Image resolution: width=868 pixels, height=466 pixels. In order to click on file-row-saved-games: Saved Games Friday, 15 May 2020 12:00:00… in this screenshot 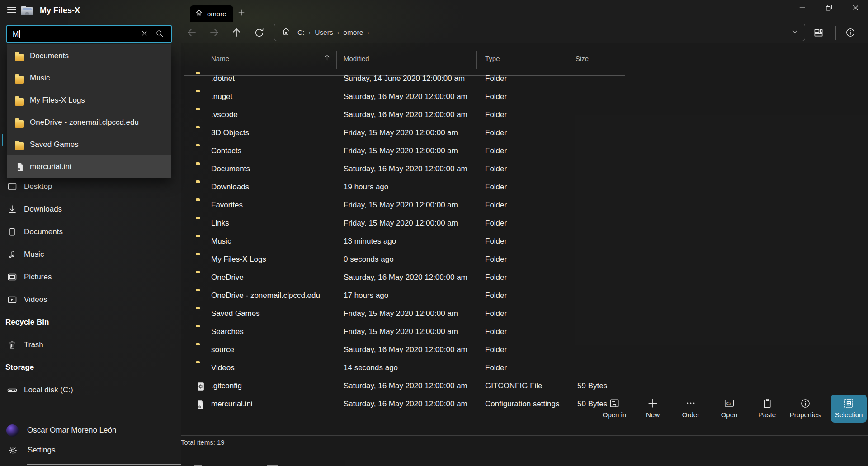, I will do `click(520, 314)`.